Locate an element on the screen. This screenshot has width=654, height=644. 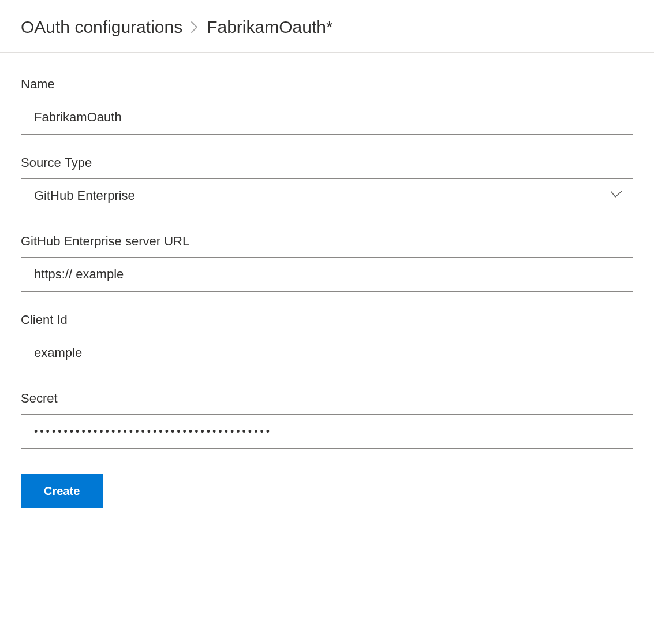
chevron-right-icon is located at coordinates (195, 27).